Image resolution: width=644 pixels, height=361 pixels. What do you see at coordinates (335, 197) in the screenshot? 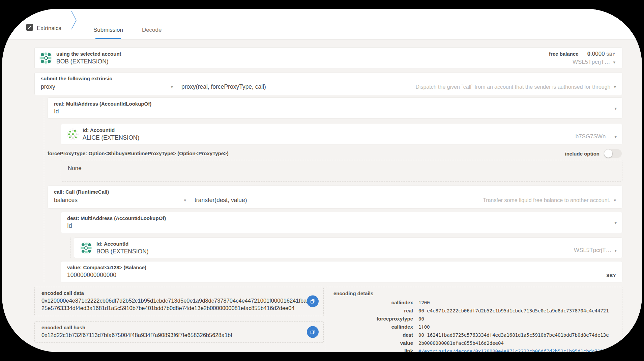
I see `param-call-card: call: Call (RuntimeCall) balances ▾ tran…` at bounding box center [335, 197].